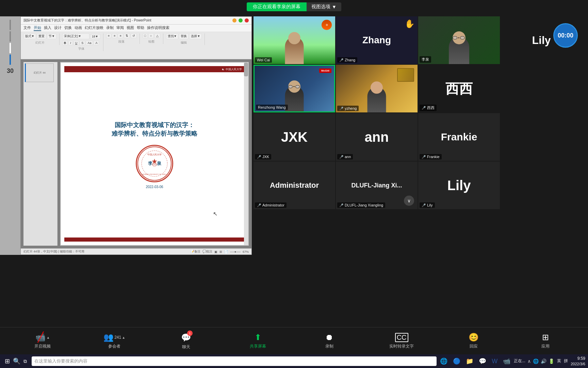  I want to click on toolbar-apps: ⊞ 应用, so click(545, 341).